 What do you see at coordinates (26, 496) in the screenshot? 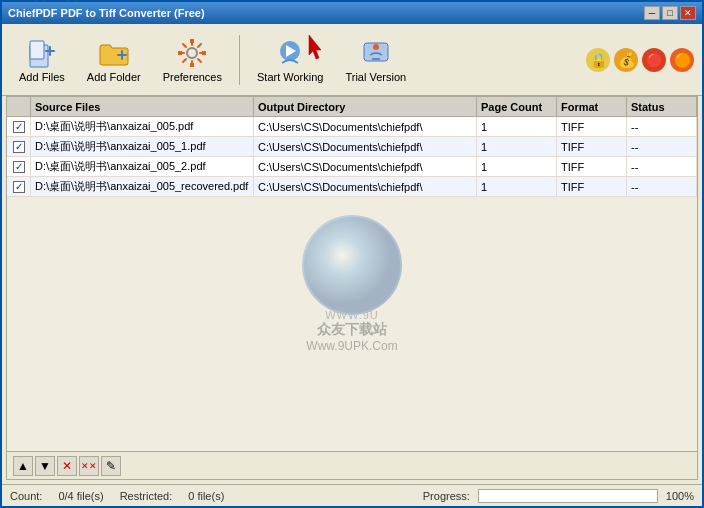
I see `count-label: Count:` at bounding box center [26, 496].